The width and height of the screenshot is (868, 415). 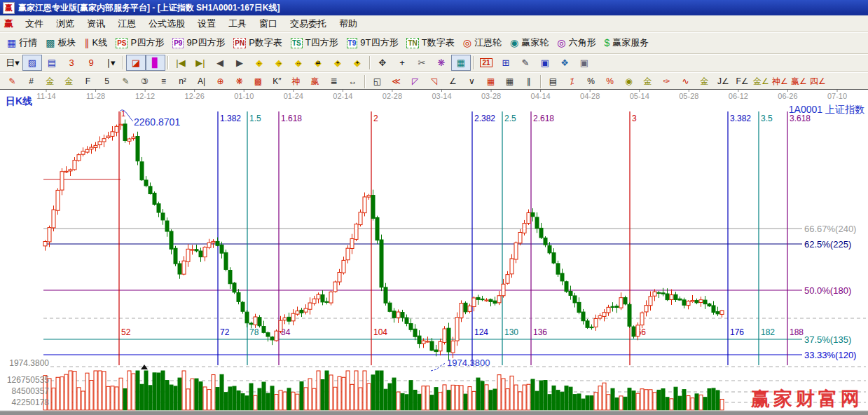 What do you see at coordinates (667, 81) in the screenshot?
I see `brush-tool-button: ✑` at bounding box center [667, 81].